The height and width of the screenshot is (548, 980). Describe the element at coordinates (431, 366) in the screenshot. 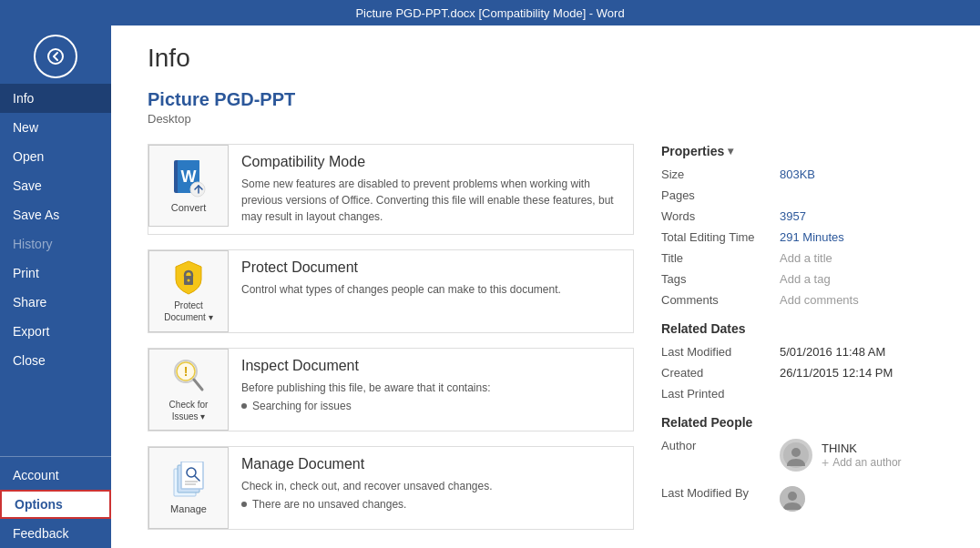

I see `inspect-heading: Inspect Document` at that location.